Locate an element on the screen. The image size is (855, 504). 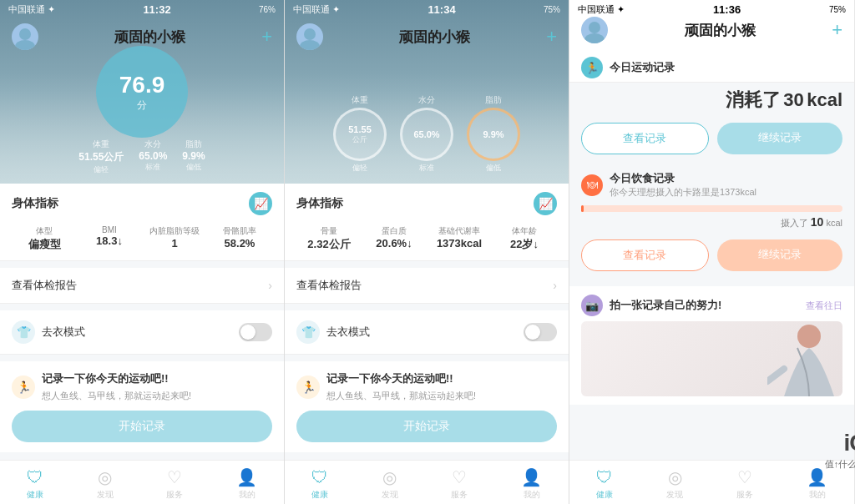
service-icon-2: ♡ is located at coordinates (459, 477).